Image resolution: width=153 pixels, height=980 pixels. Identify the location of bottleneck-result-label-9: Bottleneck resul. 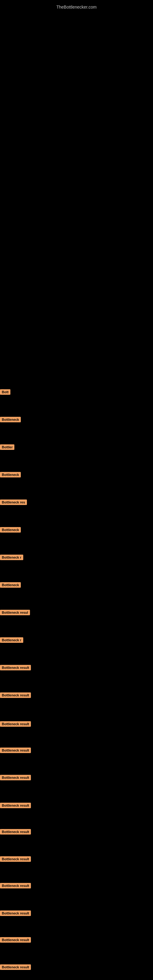
(15, 612).